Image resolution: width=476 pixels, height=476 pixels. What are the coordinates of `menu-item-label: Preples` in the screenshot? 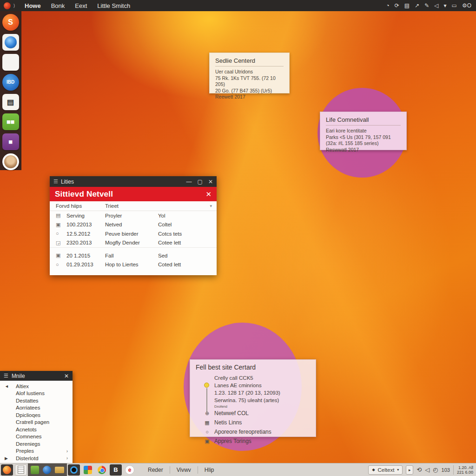 It's located at (25, 451).